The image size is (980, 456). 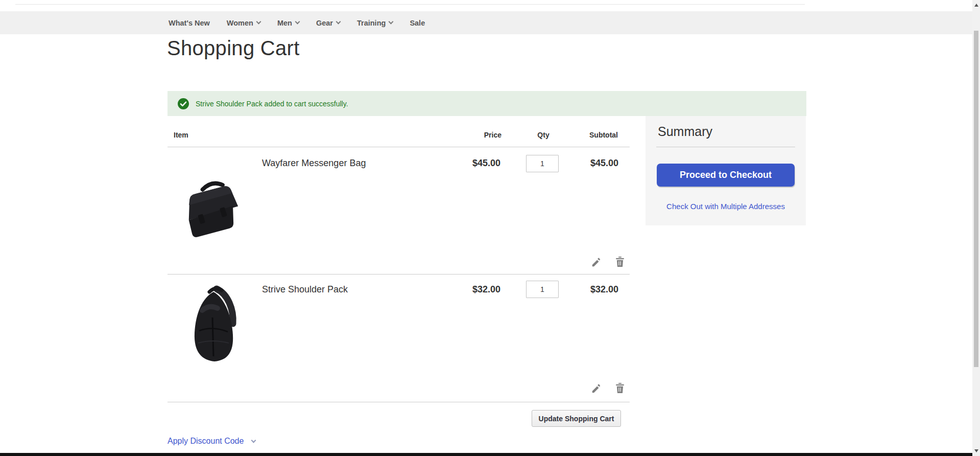 What do you see at coordinates (211, 441) in the screenshot?
I see `apply-discount-toggle: Apply Discount Code` at bounding box center [211, 441].